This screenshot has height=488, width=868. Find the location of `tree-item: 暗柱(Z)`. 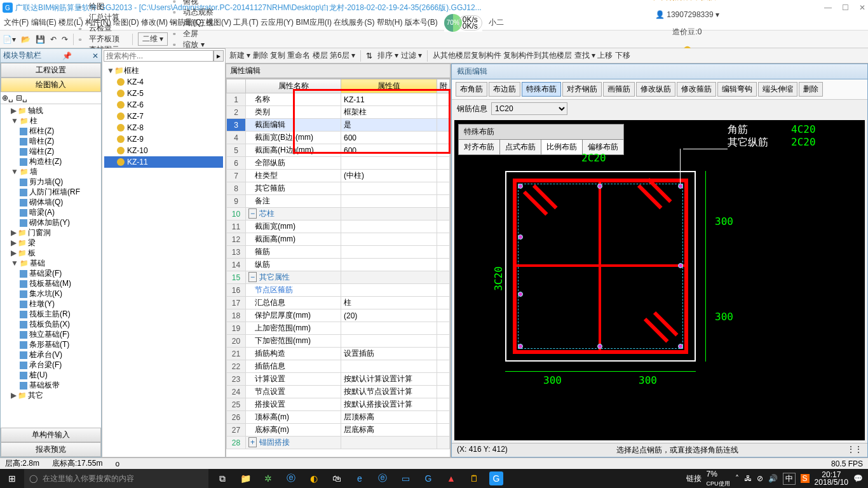

tree-item: 暗柱(Z) is located at coordinates (60, 141).